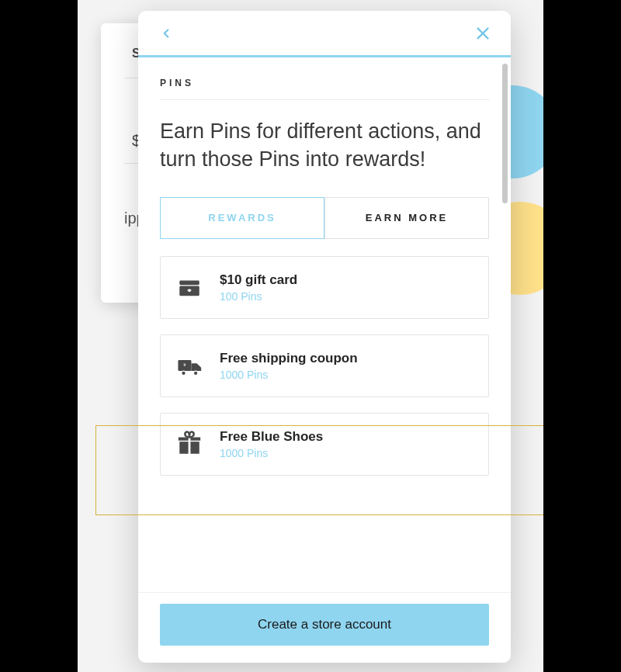 The height and width of the screenshot is (672, 621). What do you see at coordinates (258, 280) in the screenshot?
I see `reward-title: $10 gift card` at bounding box center [258, 280].